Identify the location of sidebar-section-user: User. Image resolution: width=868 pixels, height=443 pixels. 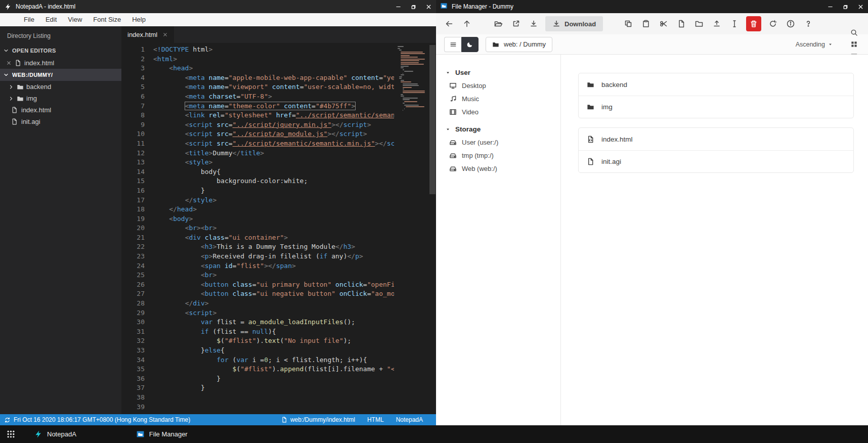
(503, 72).